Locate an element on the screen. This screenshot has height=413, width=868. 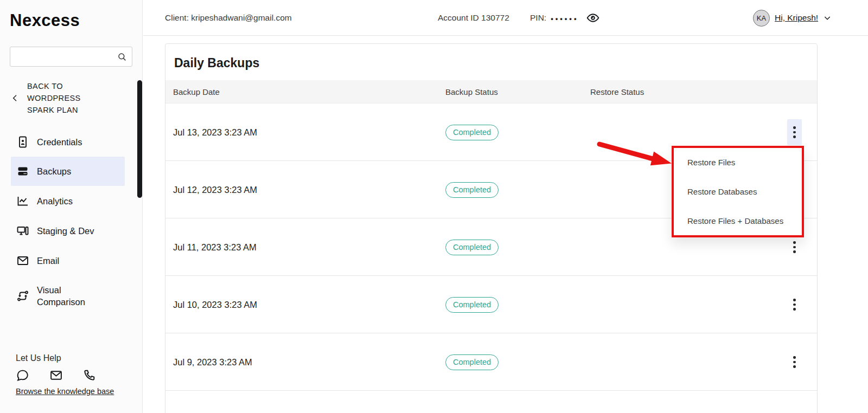
page-title: Daily Backups is located at coordinates (492, 62).